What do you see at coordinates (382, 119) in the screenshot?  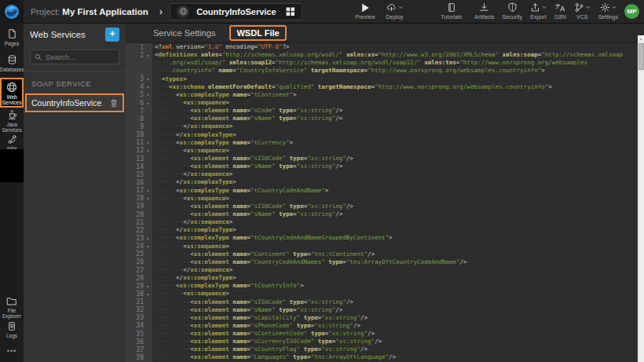 I see `code-line: 8··········<xs:element name="sName" type…` at bounding box center [382, 119].